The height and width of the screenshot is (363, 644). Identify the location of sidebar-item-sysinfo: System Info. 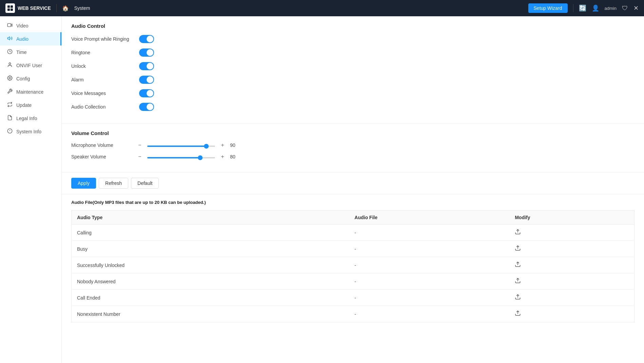
(31, 132).